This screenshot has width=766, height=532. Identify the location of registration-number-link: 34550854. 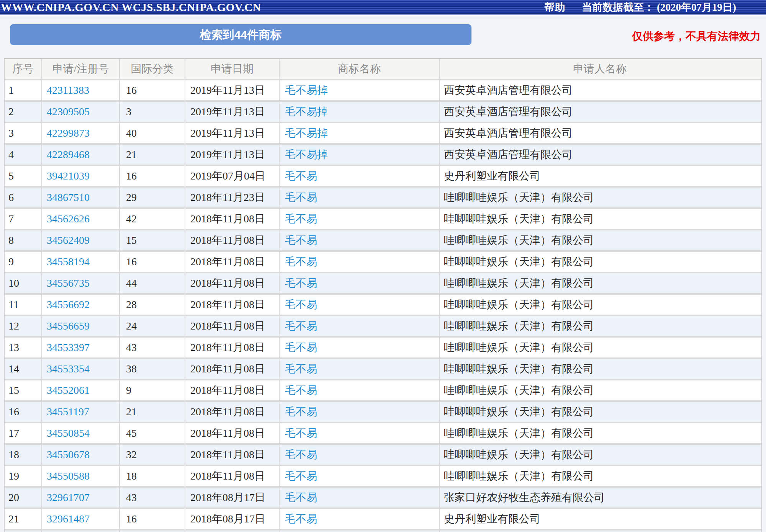
(68, 433).